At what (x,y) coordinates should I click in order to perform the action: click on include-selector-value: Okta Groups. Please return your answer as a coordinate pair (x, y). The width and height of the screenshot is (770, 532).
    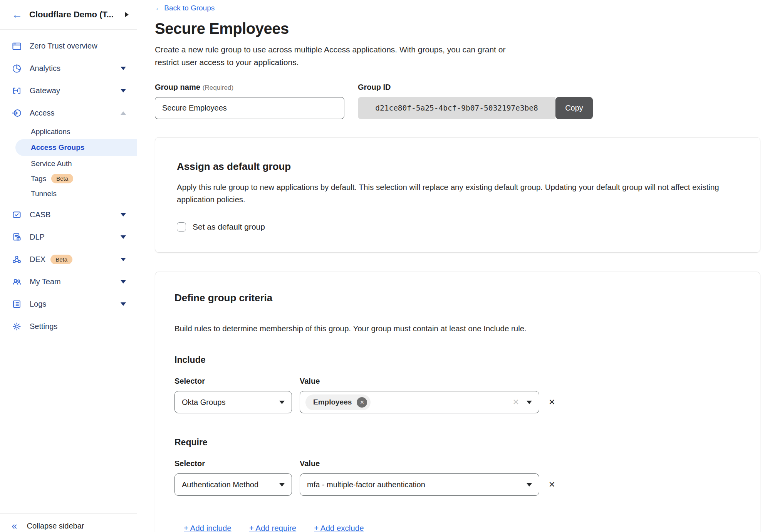
    Looking at the image, I should click on (230, 402).